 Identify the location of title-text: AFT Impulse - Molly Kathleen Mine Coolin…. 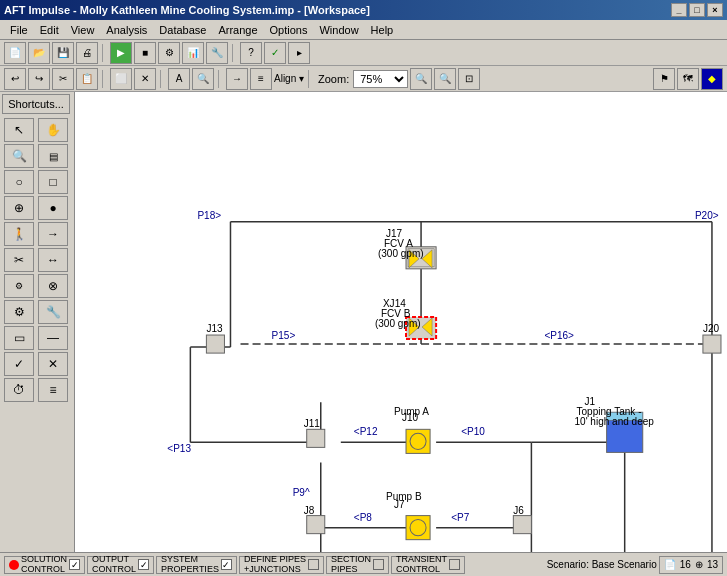
(338, 10).